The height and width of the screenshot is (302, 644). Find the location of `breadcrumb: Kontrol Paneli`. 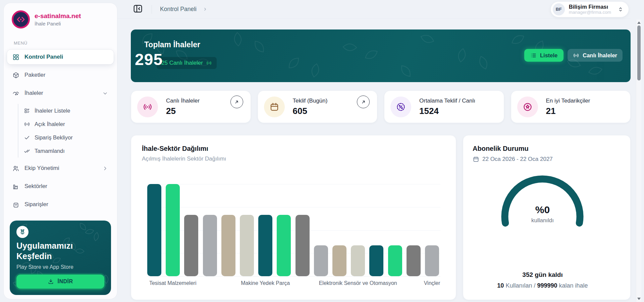

breadcrumb: Kontrol Paneli is located at coordinates (178, 9).